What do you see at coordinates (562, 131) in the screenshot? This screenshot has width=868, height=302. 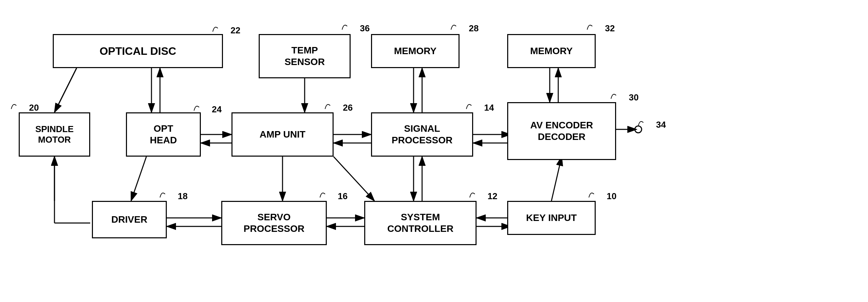 I see `av-encoder-decoder-block: AV ENCODERDECODER` at bounding box center [562, 131].